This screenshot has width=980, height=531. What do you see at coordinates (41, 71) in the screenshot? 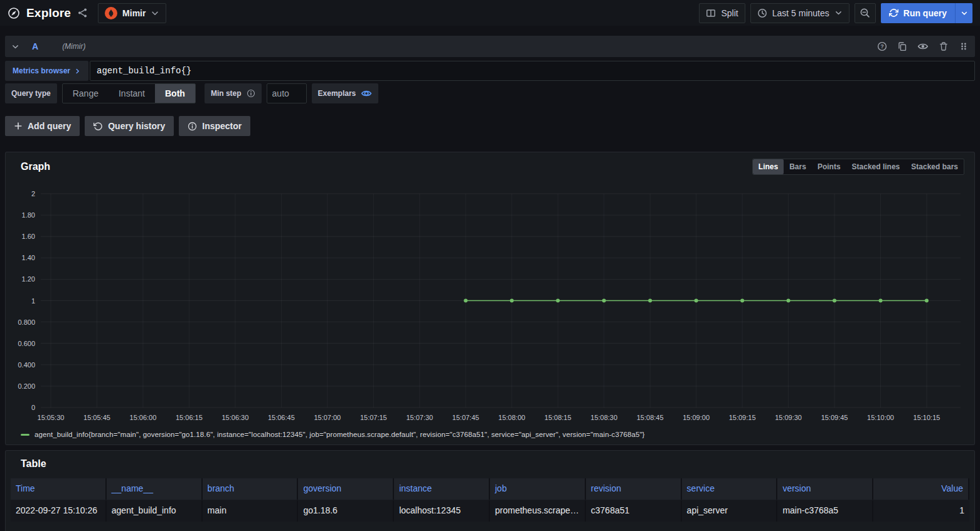
I see `metrics-browser-label: Metrics browser` at bounding box center [41, 71].